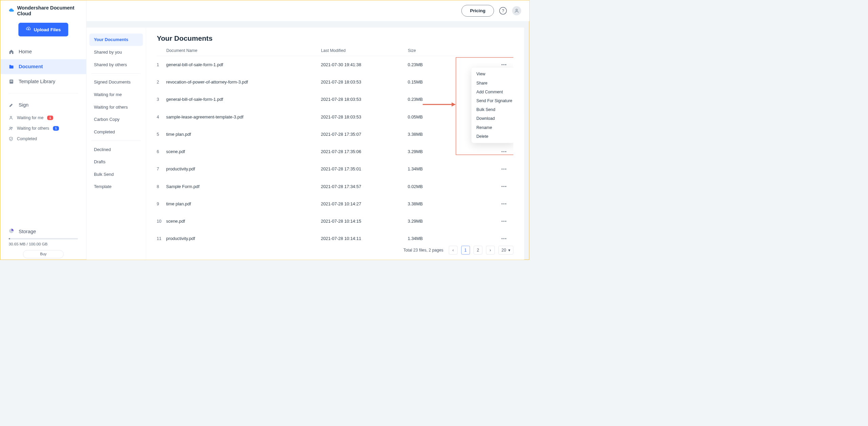  Describe the element at coordinates (335, 134) in the screenshot. I see `table-row: 5time plan.pdf2021-07-28 17:35:073.38MB` at that location.